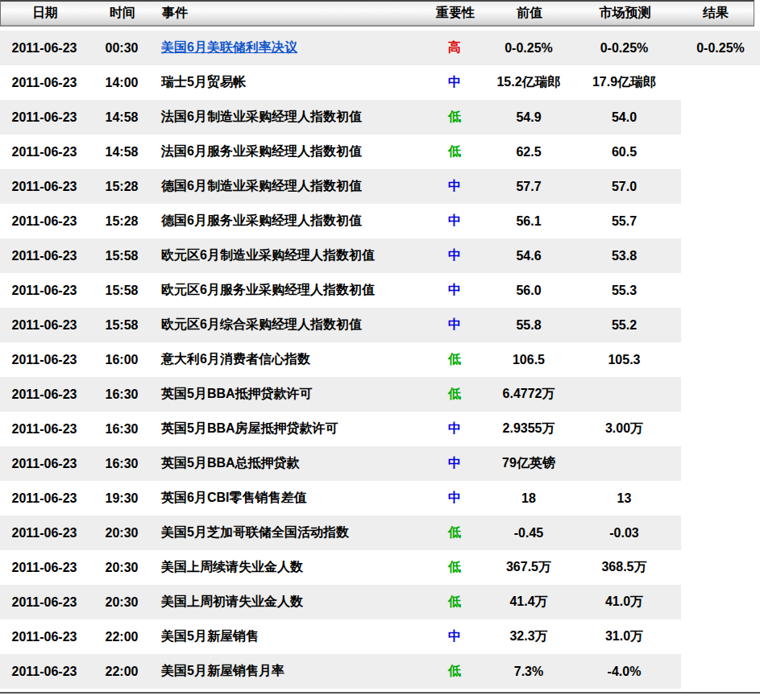 This screenshot has height=700, width=760. What do you see at coordinates (624, 290) in the screenshot?
I see `forecast-cell: 55.3` at bounding box center [624, 290].